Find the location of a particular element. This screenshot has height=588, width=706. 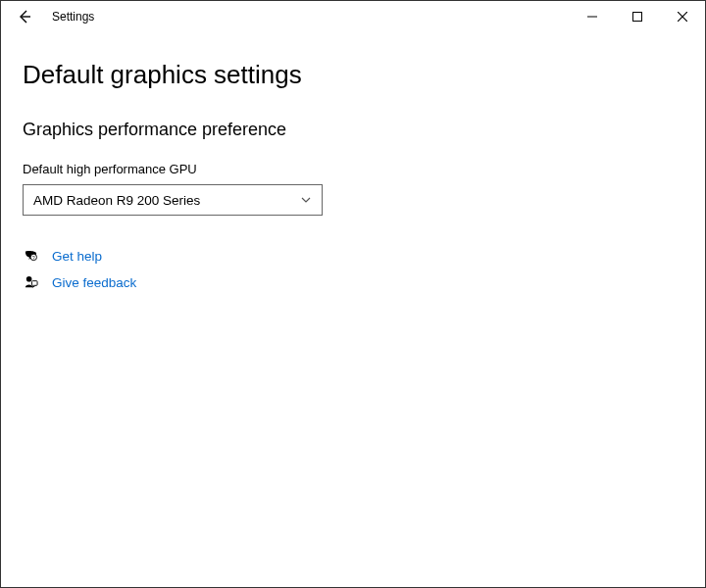

get-help-row: ? Get help is located at coordinates (353, 257).